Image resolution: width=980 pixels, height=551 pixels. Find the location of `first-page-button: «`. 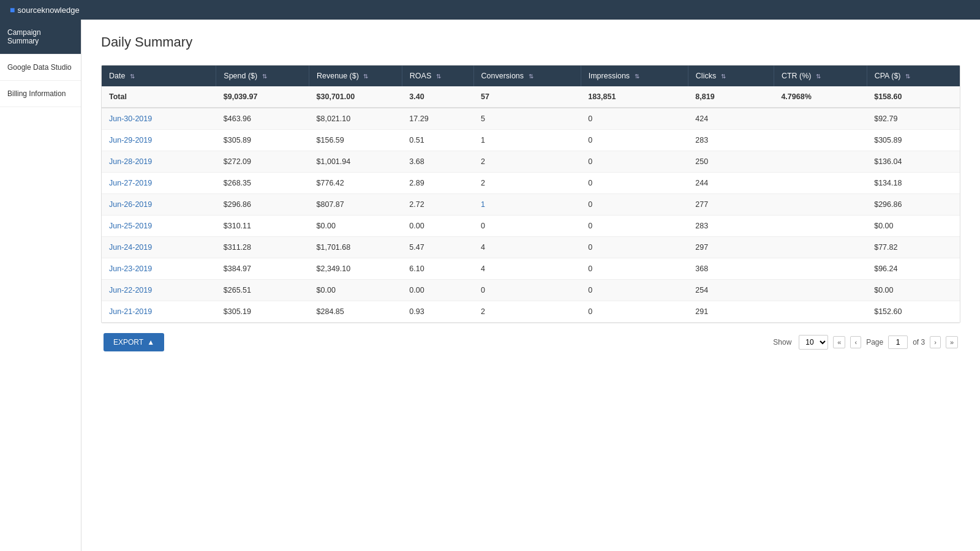

first-page-button: « is located at coordinates (839, 342).